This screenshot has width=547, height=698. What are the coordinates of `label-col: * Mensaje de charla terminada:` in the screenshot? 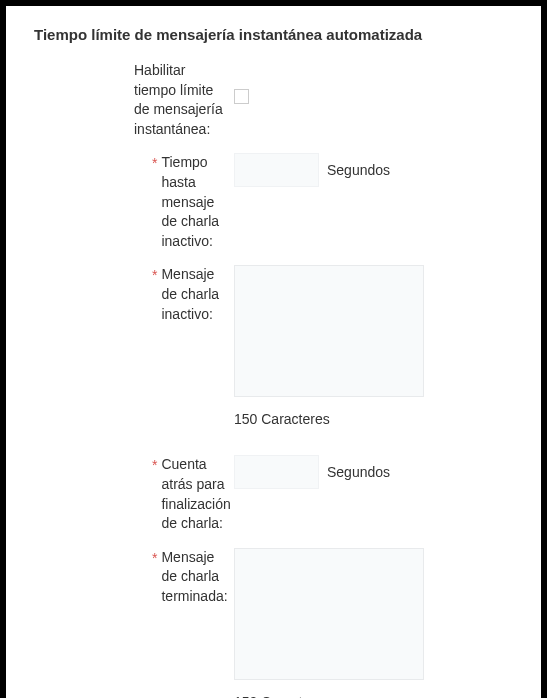 It's located at (134, 578).